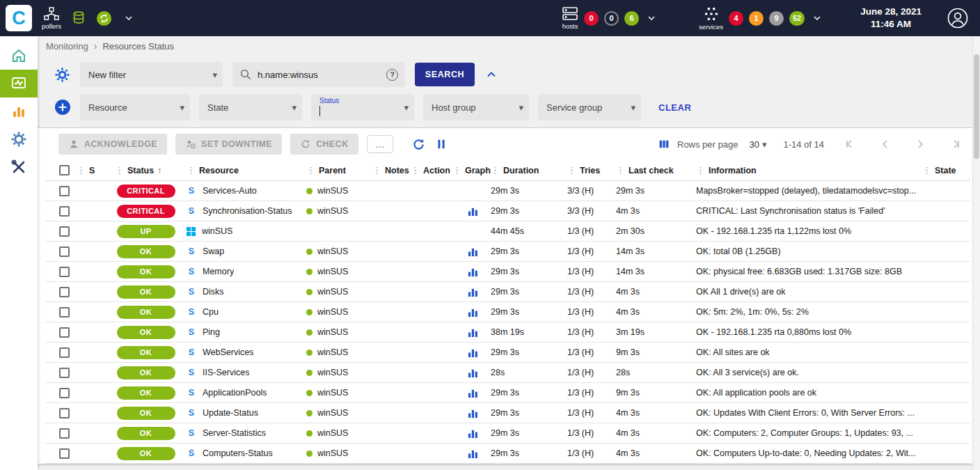 The height and width of the screenshot is (470, 980). Describe the element at coordinates (228, 144) in the screenshot. I see `set-downtime-button: SET DOWNTIME` at that location.